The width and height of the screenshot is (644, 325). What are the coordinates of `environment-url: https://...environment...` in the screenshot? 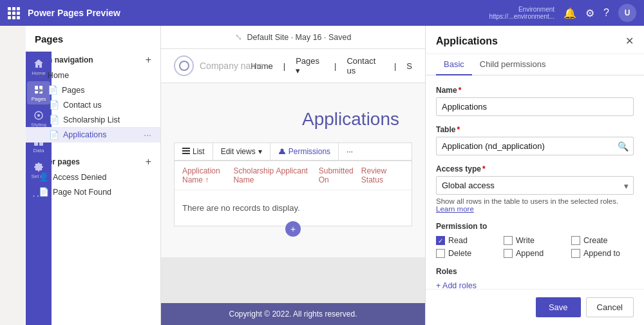 It's located at (522, 17).